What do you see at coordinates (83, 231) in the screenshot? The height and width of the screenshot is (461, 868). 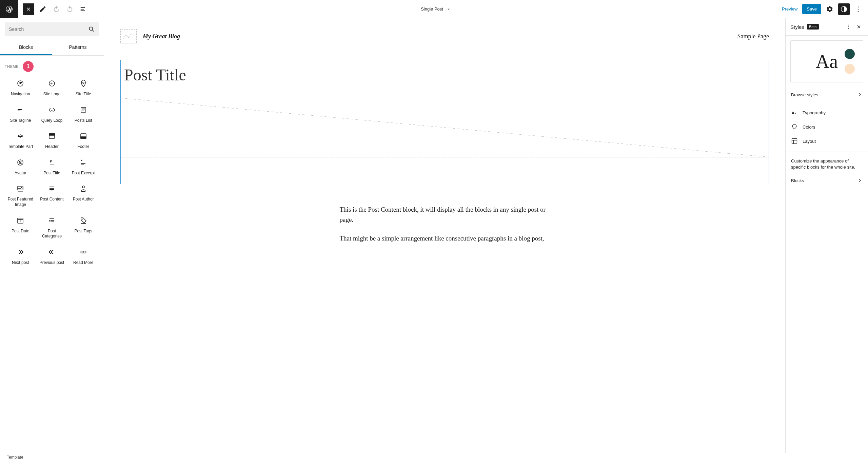 I see `block-label: Post Tags` at bounding box center [83, 231].